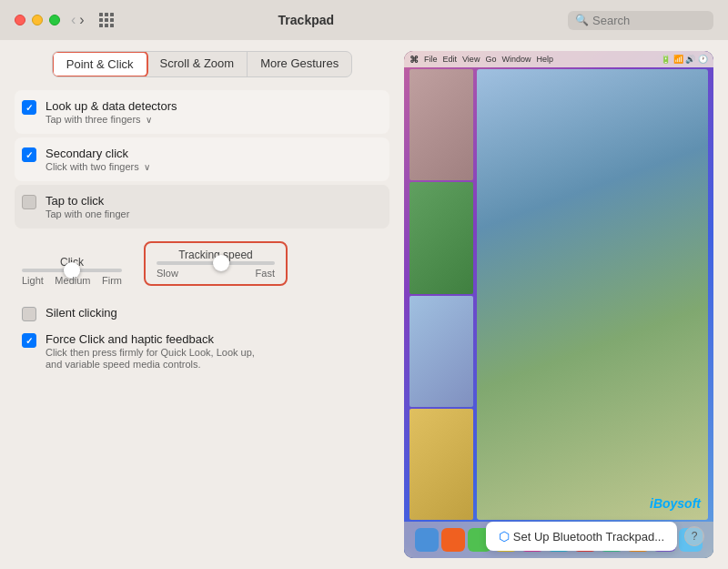 The image size is (728, 569). What do you see at coordinates (167, 273) in the screenshot?
I see `tracking-min-label: Slow` at bounding box center [167, 273].